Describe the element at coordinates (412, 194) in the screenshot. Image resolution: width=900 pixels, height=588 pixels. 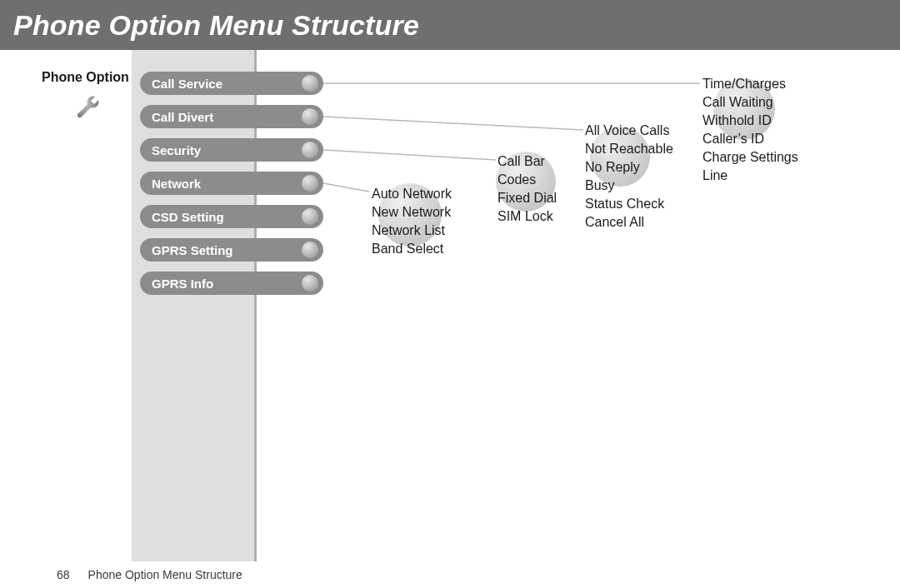
I see `submenu-item-auto-network: Auto Network` at that location.